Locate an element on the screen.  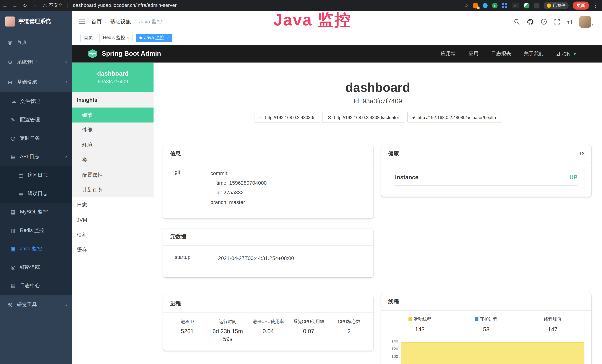
back-icon: ← is located at coordinates (5, 5).